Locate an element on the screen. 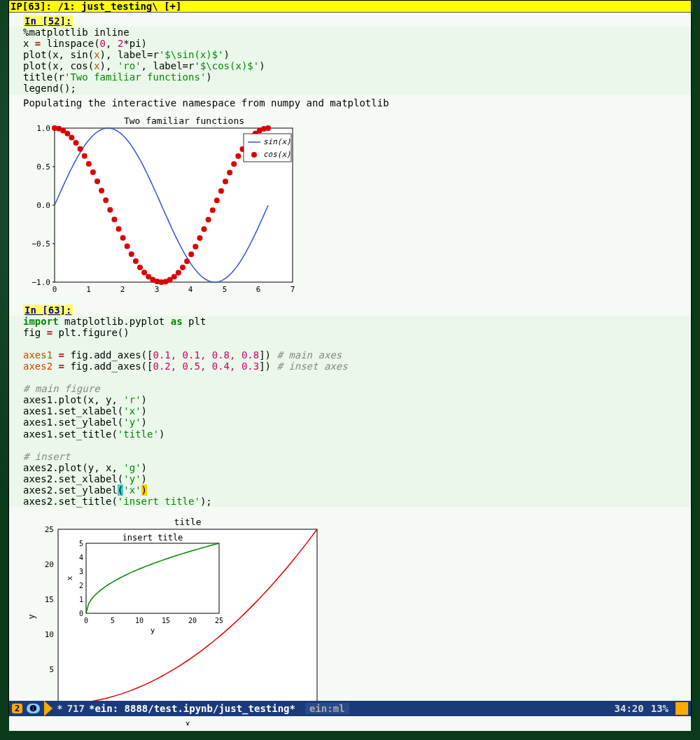 This screenshot has width=700, height=740. plot-2-svg: title 2520151050 012345 x y is located at coordinates (177, 620).